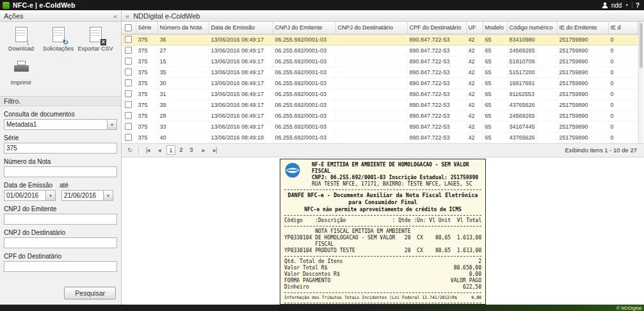 The width and height of the screenshot is (644, 311). Describe the element at coordinates (90, 293) in the screenshot. I see `pesquisar-button: Pesquisar` at that location.